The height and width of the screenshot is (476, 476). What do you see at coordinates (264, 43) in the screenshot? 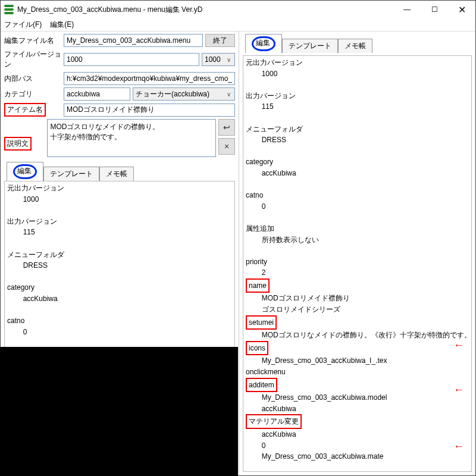
I see `right-tab-edit: 編集` at bounding box center [264, 43].